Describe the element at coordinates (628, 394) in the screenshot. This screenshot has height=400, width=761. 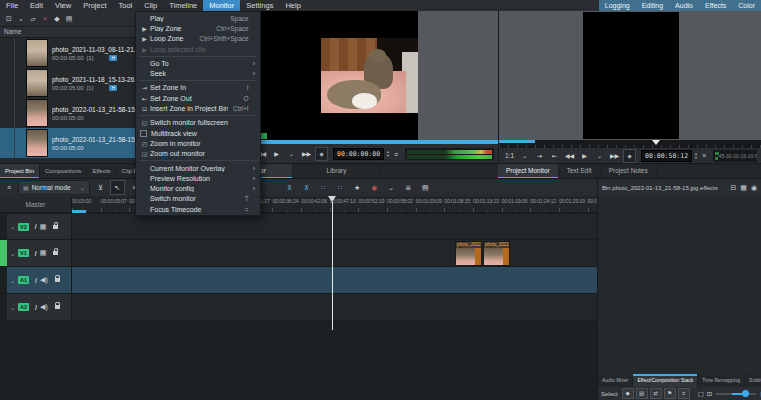
I see `tag-filter-button: ◆` at that location.